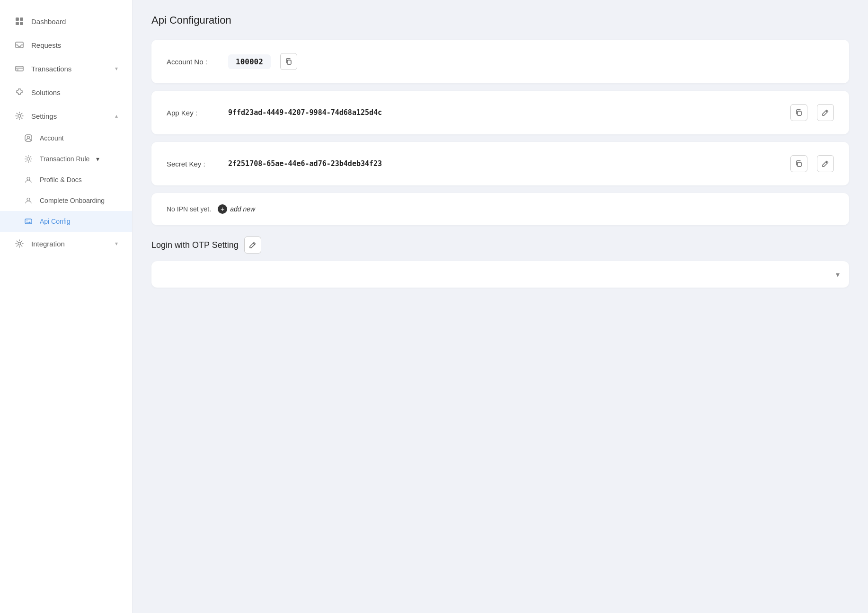  Describe the element at coordinates (28, 159) in the screenshot. I see `transaction-rule-icon` at that location.